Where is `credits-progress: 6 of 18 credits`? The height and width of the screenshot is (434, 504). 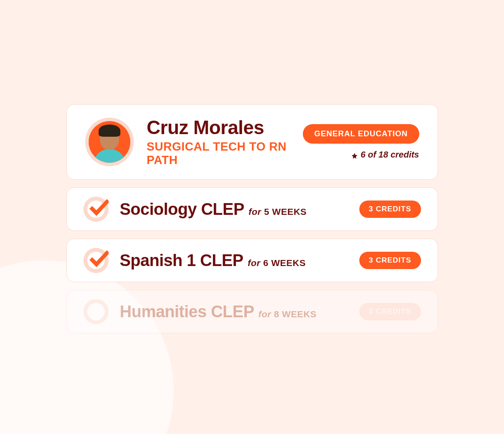
credits-progress: 6 of 18 credits is located at coordinates (385, 155).